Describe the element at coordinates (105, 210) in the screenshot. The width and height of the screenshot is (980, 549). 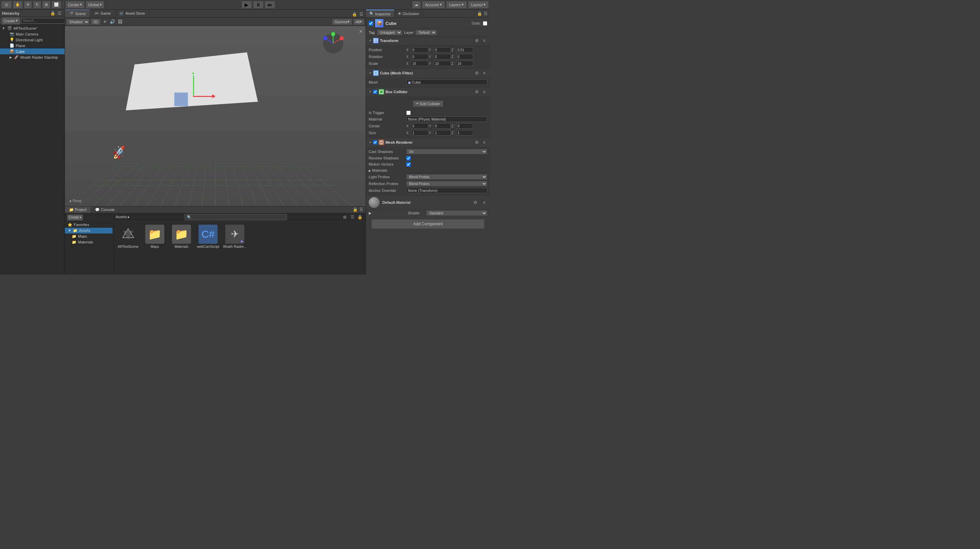
I see `tab-console: 💬 Console` at that location.